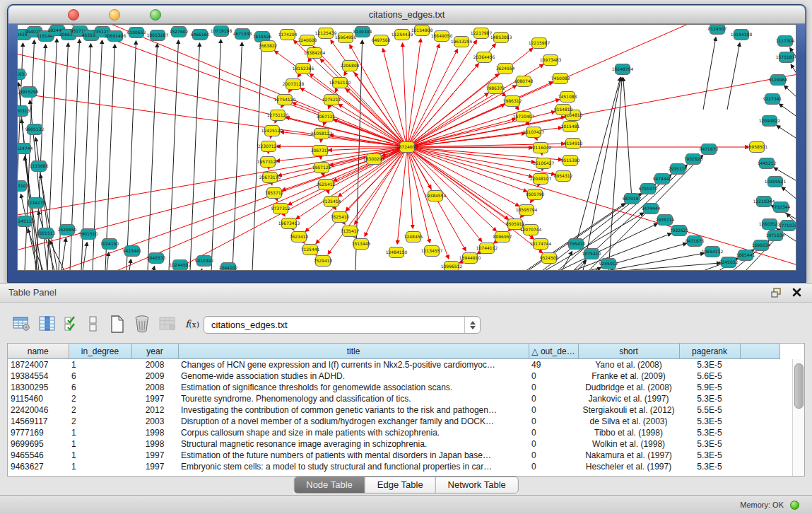 This screenshot has width=812, height=514. Describe the element at coordinates (326, 184) in the screenshot. I see `svg-text: 7625412` at that location.